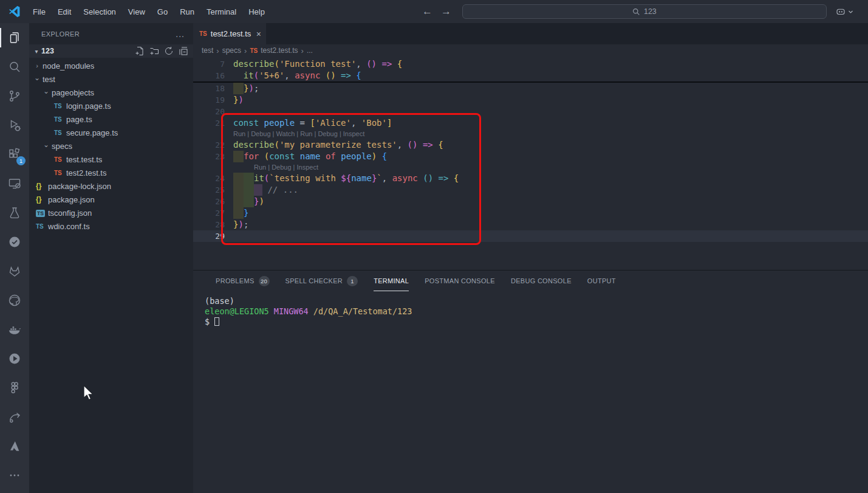 The image size is (868, 493). What do you see at coordinates (149, 12) in the screenshot?
I see `menubar: FileEditSelectionViewGoRunTerminalHelp` at bounding box center [149, 12].